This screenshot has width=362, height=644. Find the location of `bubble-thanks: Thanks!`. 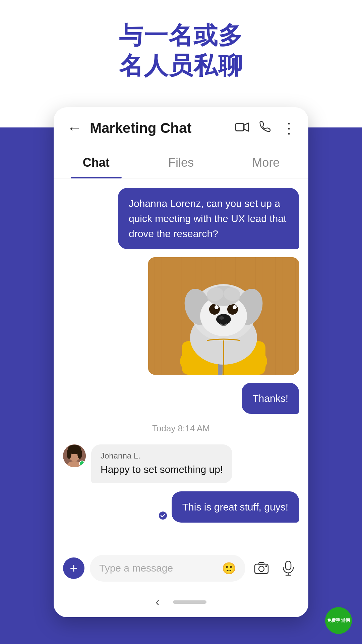

bubble-thanks: Thanks! is located at coordinates (270, 398).